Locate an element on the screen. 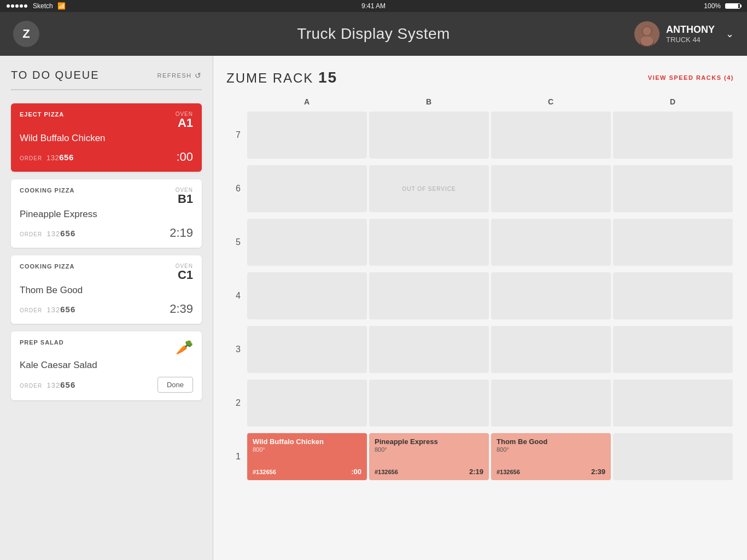 Image resolution: width=747 pixels, height=560 pixels. header-user-truck: TRUCK 44 is located at coordinates (690, 39).